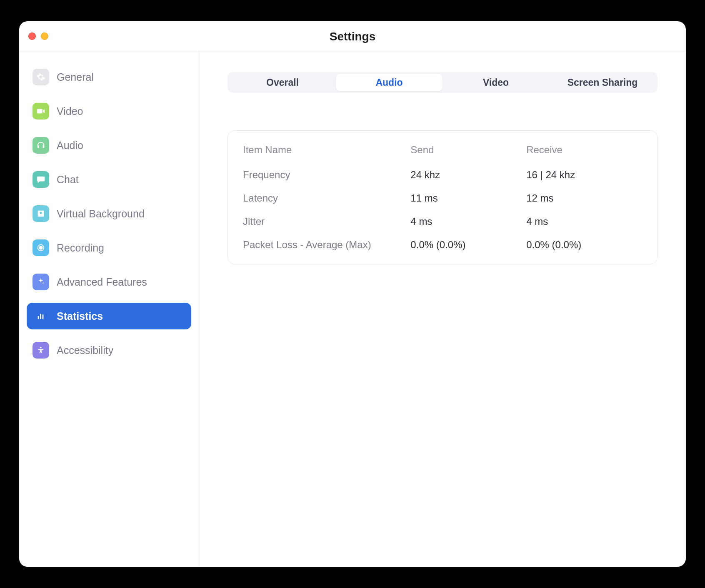 This screenshot has width=705, height=588. I want to click on sidebar-item-label: Recording, so click(80, 248).